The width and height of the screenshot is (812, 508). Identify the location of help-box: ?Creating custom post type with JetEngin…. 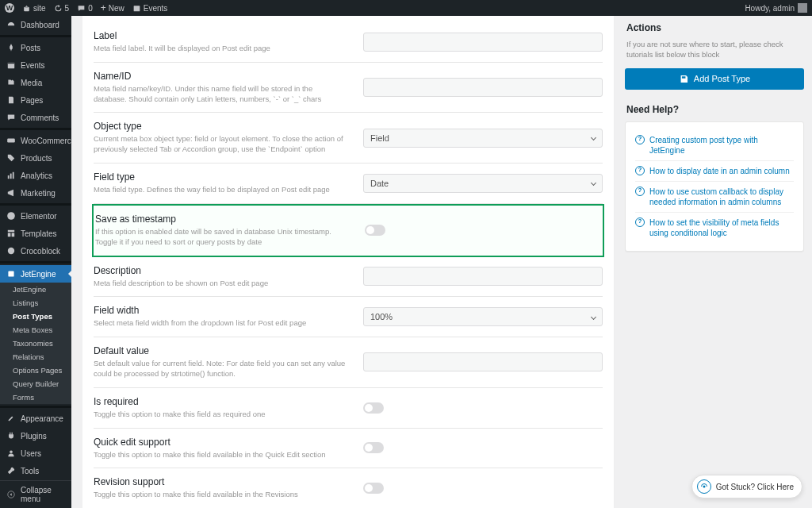
(714, 187).